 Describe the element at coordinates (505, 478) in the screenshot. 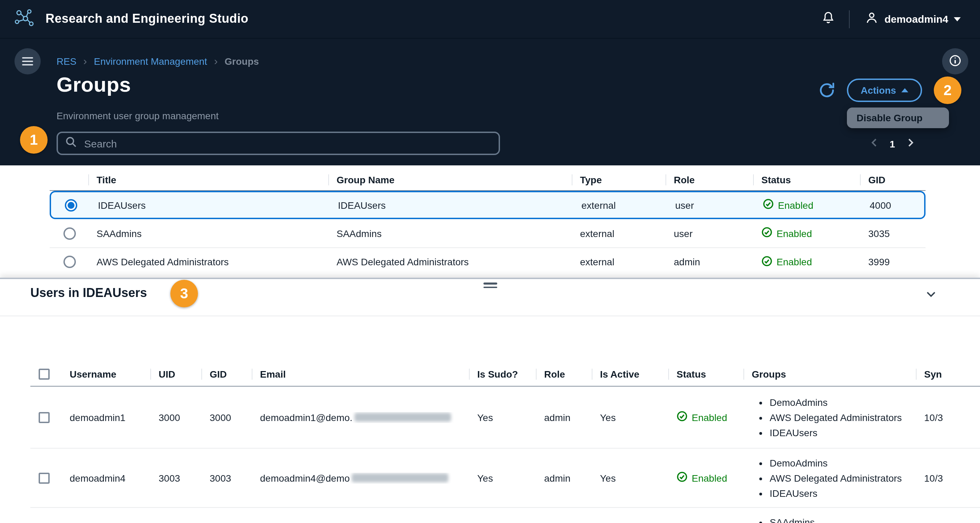

I see `user-row-demoadmin4: demoadmin4 3003 3003 demoadmin4@demo Yes…` at that location.